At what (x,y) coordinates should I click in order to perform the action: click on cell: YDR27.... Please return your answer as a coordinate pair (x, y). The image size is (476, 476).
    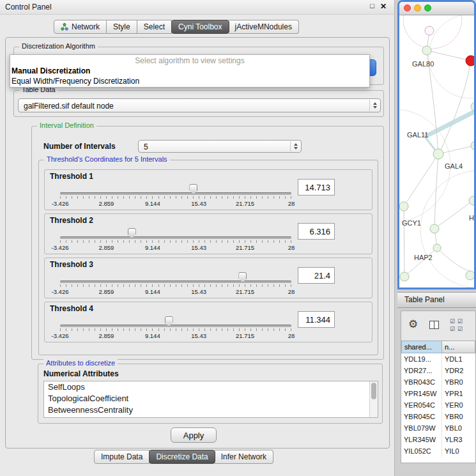
    Looking at the image, I should click on (422, 371).